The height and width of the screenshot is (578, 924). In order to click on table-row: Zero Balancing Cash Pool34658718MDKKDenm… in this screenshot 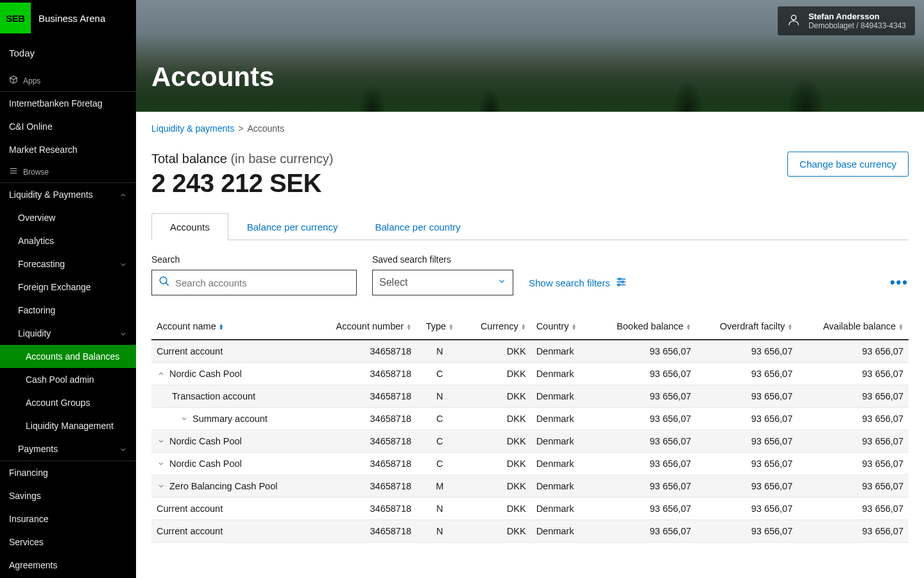, I will do `click(530, 487)`.